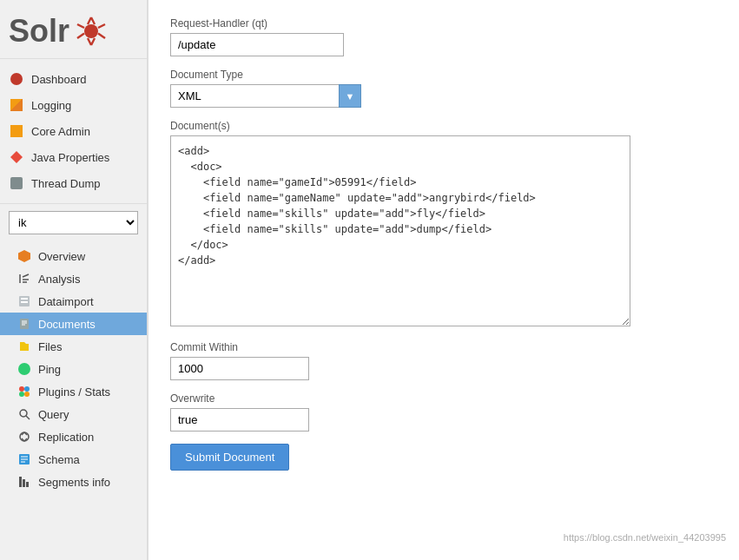 This screenshot has width=739, height=560. I want to click on sidebar-item-label: Schema, so click(59, 460).